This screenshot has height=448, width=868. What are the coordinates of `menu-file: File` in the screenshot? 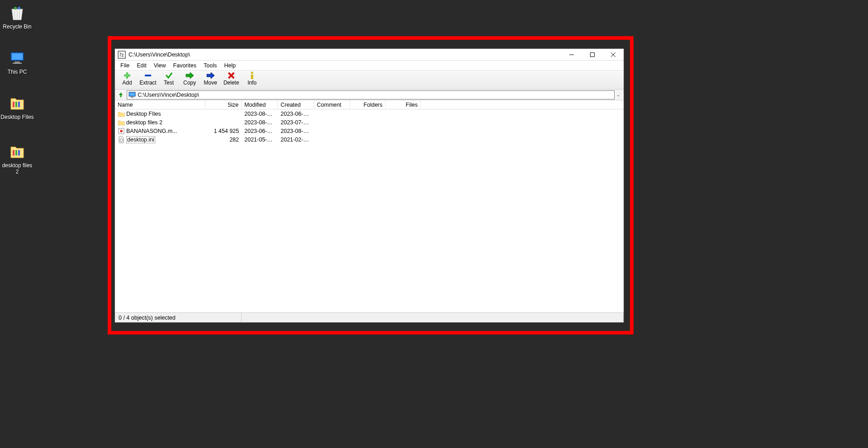 It's located at (125, 66).